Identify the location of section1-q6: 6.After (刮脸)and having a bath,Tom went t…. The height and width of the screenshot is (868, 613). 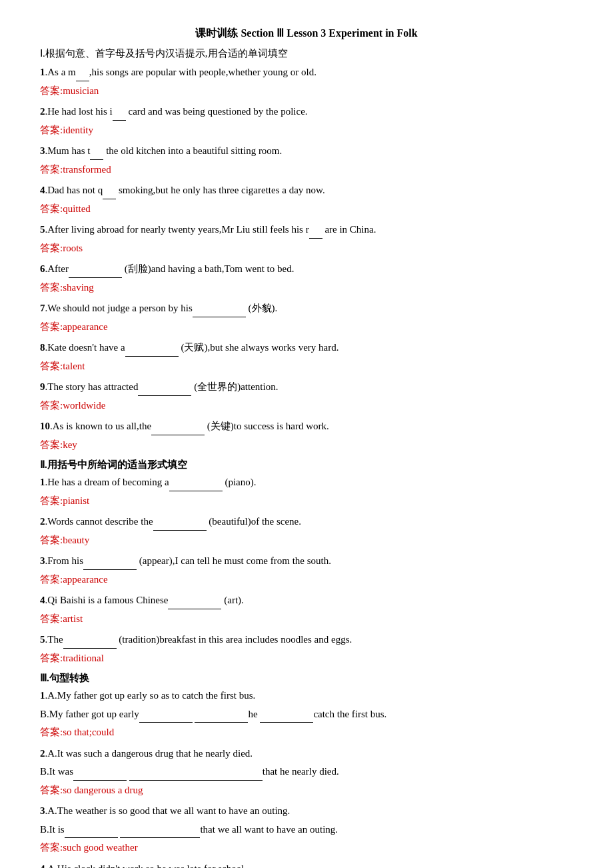
(306, 269).